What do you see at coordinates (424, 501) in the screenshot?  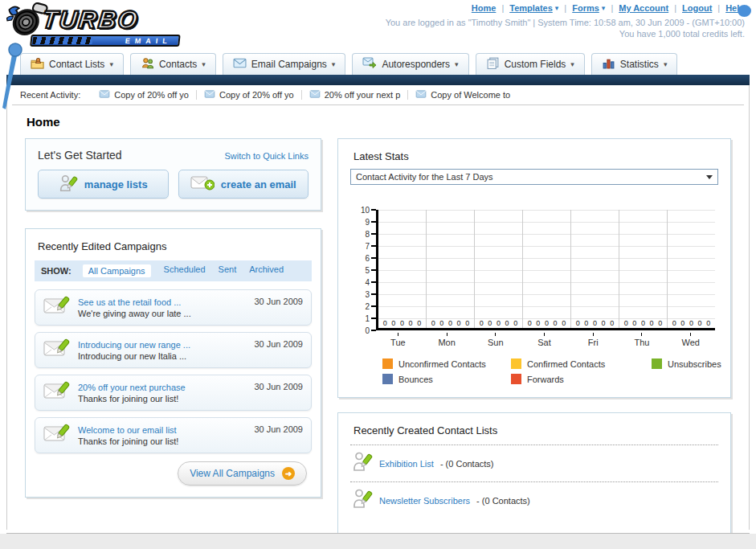 I see `contact-list-link: Newsletter Subscribers` at bounding box center [424, 501].